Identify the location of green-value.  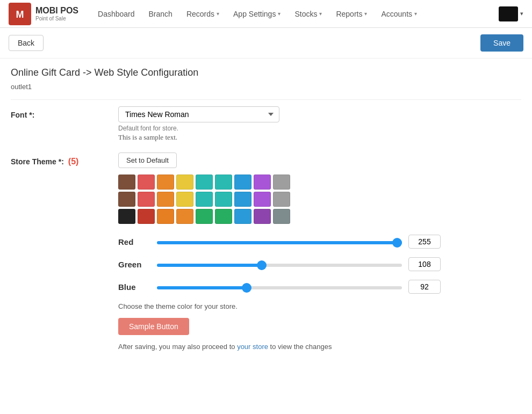
(425, 264).